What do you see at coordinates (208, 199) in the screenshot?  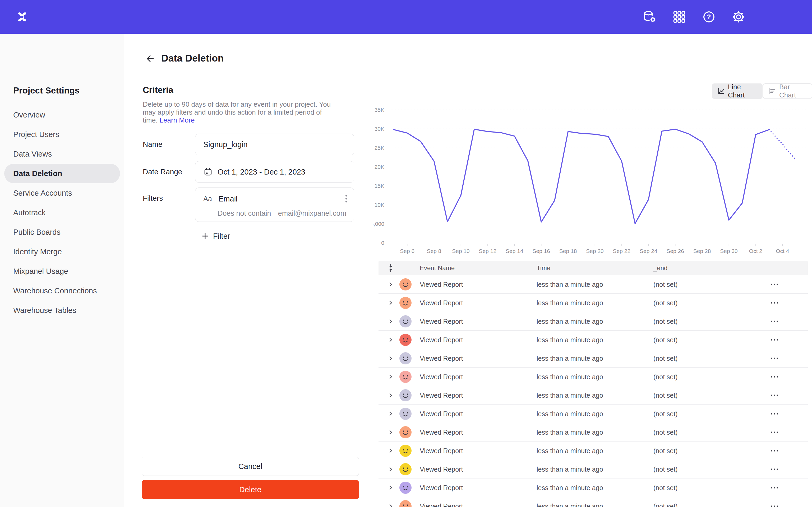 I see `string-type-icon: Aa` at bounding box center [208, 199].